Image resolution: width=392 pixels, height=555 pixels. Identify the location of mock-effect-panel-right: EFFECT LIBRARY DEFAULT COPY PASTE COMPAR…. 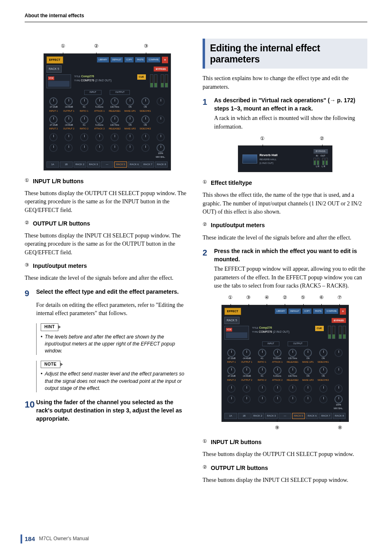
(285, 363).